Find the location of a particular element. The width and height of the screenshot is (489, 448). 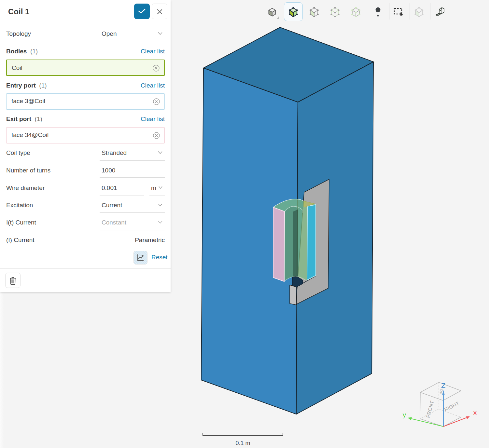

svg-text: RIGHT is located at coordinates (452, 407).